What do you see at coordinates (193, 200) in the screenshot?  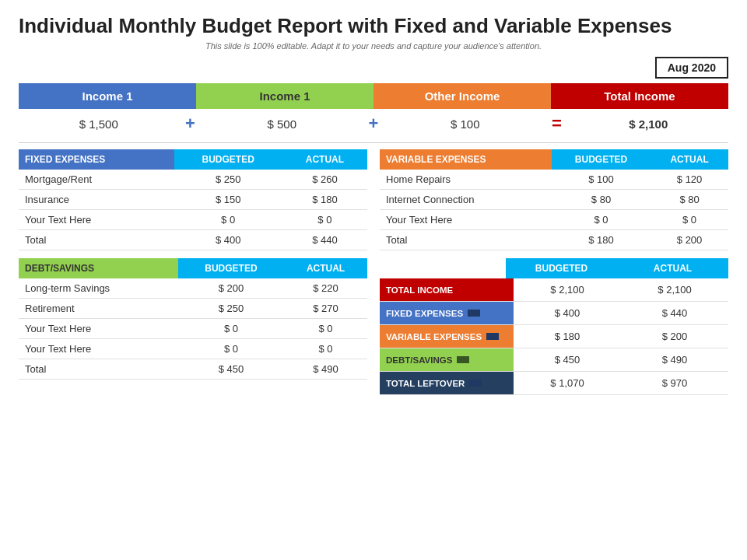 I see `fixed-expenses-table: FIXED EXPENSES BUDGETED ACTUAL Mortgage/…` at bounding box center [193, 200].